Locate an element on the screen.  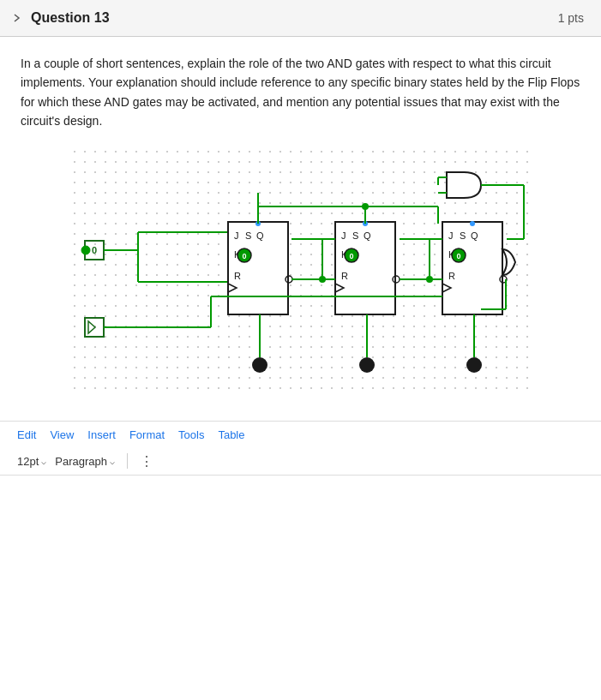
menu-format: Format is located at coordinates (147, 435).